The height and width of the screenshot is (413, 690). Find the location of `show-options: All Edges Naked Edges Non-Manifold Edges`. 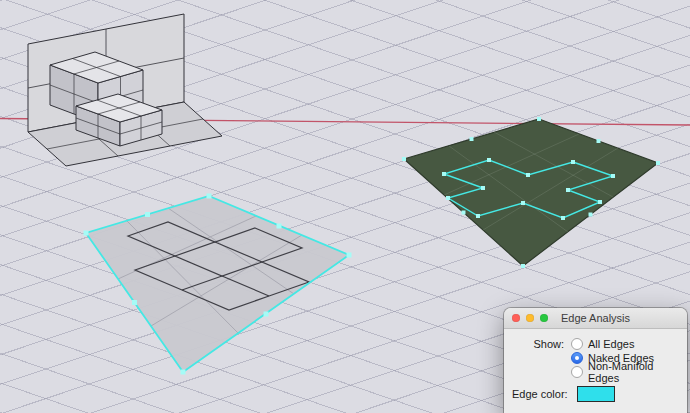

show-options: All Edges Naked Edges Non-Manifold Edges is located at coordinates (629, 358).